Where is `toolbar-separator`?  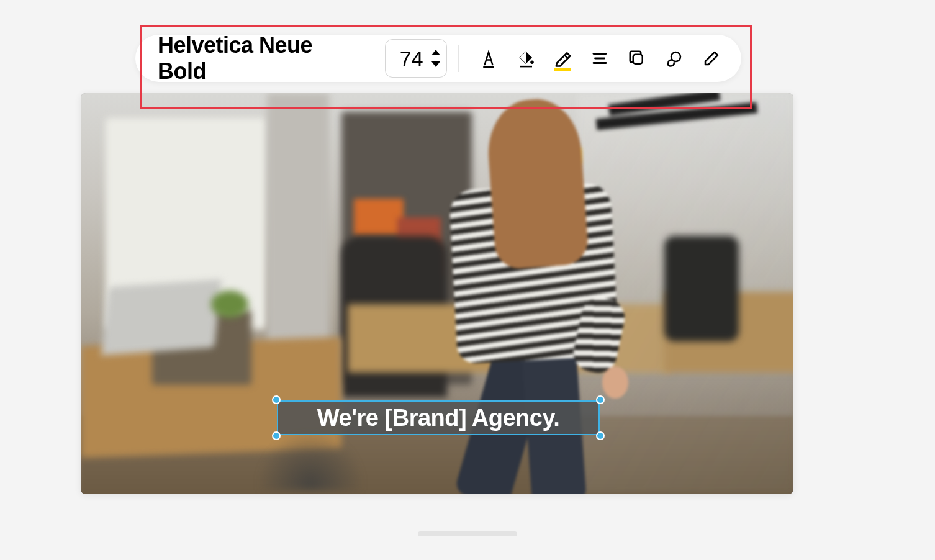 toolbar-separator is located at coordinates (458, 58).